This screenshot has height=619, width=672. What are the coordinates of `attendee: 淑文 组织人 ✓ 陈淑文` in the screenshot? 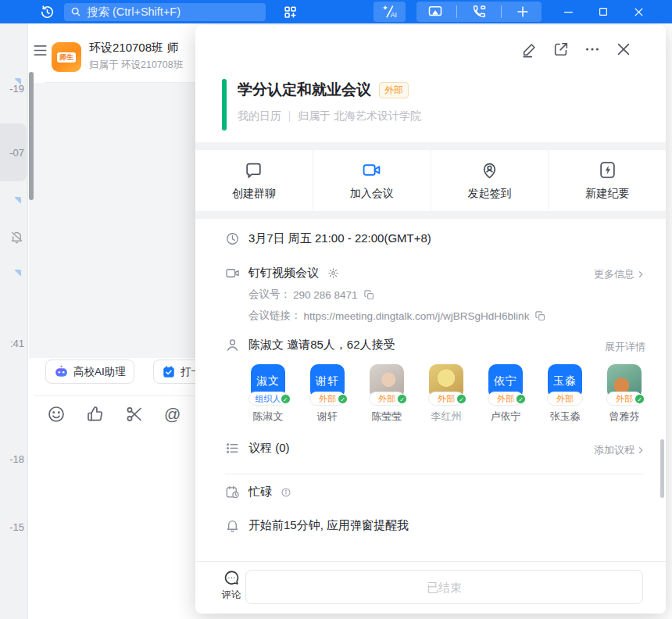 It's located at (268, 394).